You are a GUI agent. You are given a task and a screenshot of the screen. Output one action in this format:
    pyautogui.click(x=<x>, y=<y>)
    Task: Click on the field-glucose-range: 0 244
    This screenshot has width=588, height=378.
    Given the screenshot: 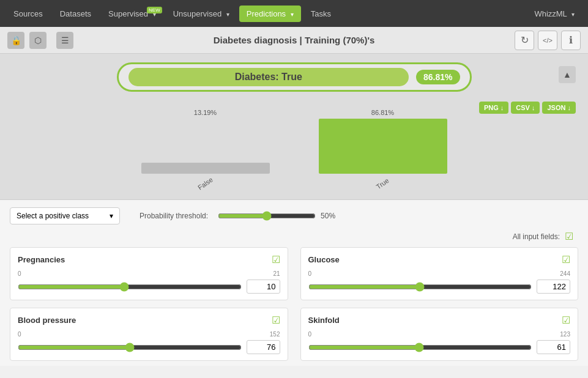 What is the action you would take?
    pyautogui.click(x=439, y=274)
    